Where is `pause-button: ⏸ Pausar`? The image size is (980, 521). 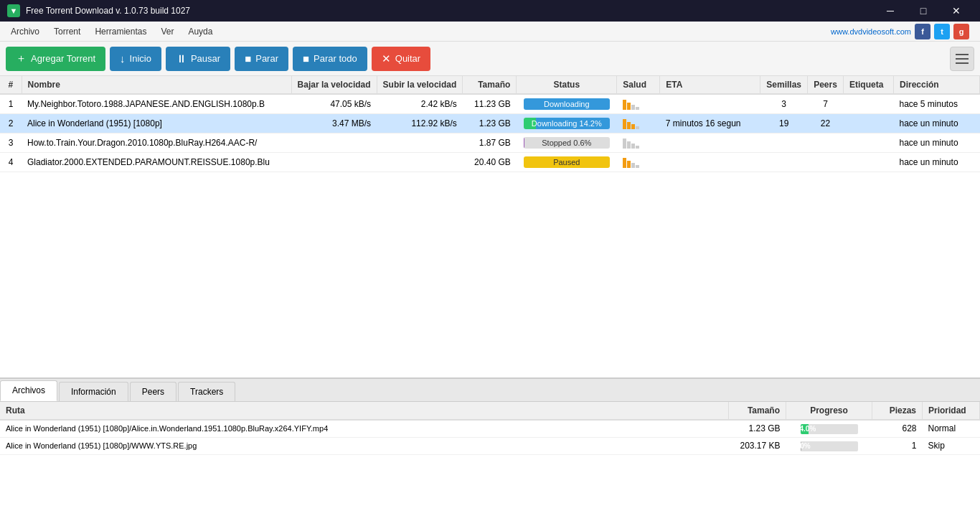 pause-button: ⏸ Pausar is located at coordinates (198, 59).